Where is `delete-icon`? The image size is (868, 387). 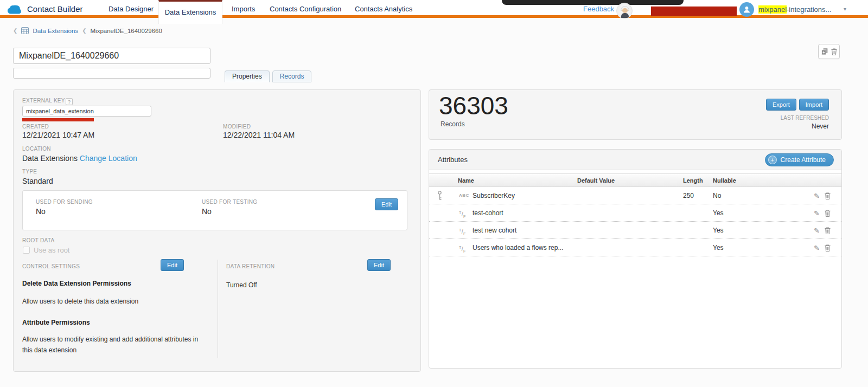 delete-icon is located at coordinates (834, 52).